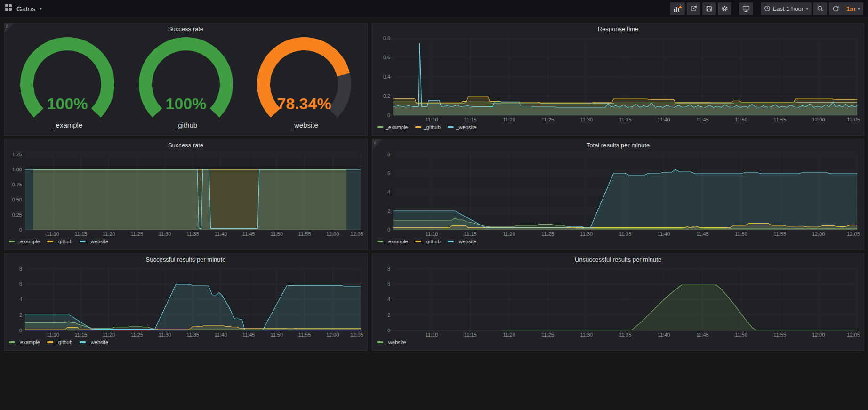 The height and width of the screenshot is (410, 868). I want to click on legend-label: _github, so click(64, 342).